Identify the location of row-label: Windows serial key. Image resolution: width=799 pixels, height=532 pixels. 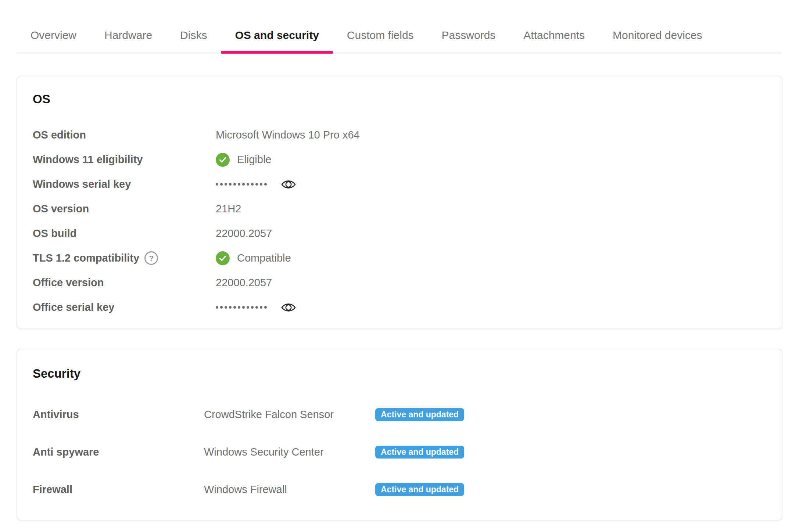
(124, 184).